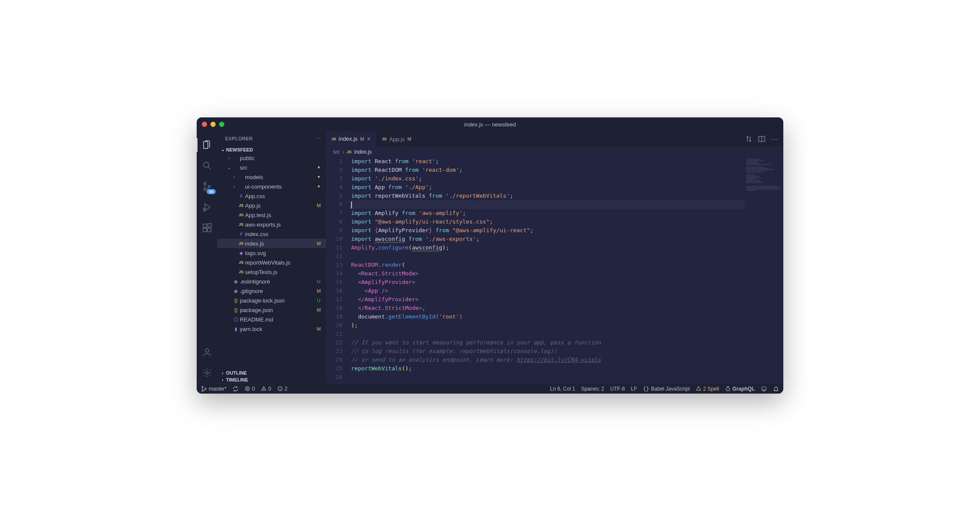 This screenshot has height=511, width=980. What do you see at coordinates (207, 207) in the screenshot?
I see `debug-icon` at bounding box center [207, 207].